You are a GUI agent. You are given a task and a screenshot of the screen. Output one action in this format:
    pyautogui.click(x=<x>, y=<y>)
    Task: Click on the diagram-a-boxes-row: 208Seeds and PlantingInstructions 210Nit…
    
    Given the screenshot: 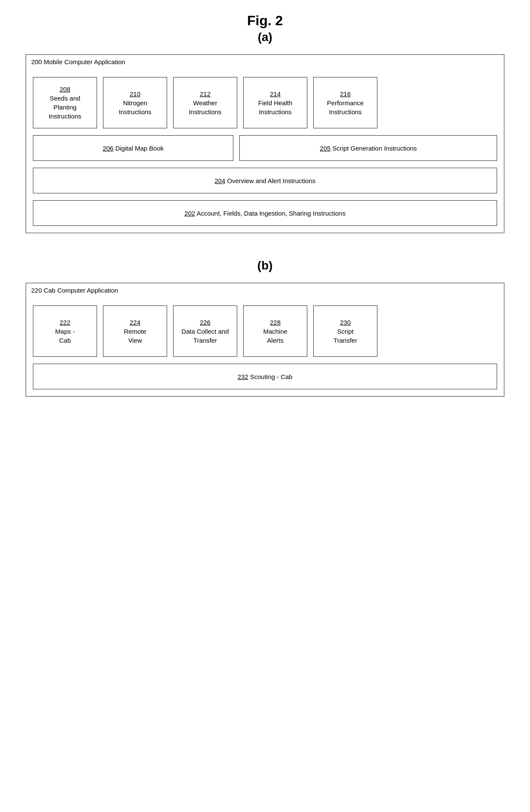 What is the action you would take?
    pyautogui.click(x=265, y=103)
    